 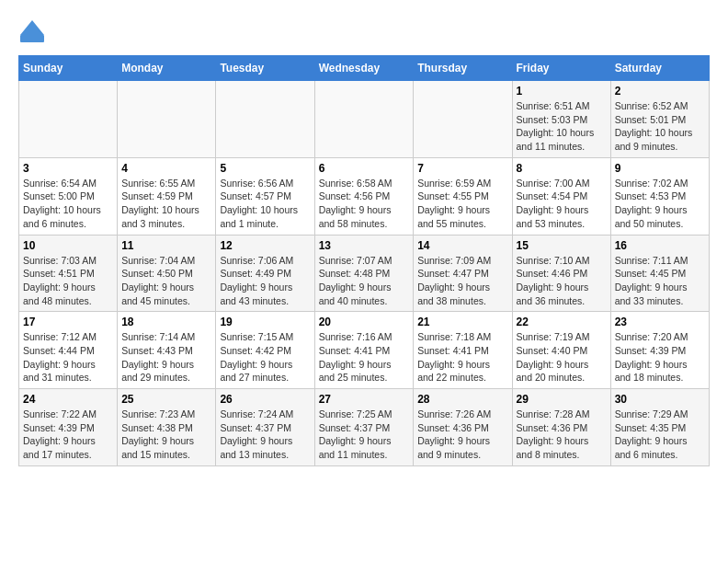 I want to click on day-info: Sunrise: 7:28 AM Sunset: 4:36 PM Dayligh…, so click(x=562, y=434).